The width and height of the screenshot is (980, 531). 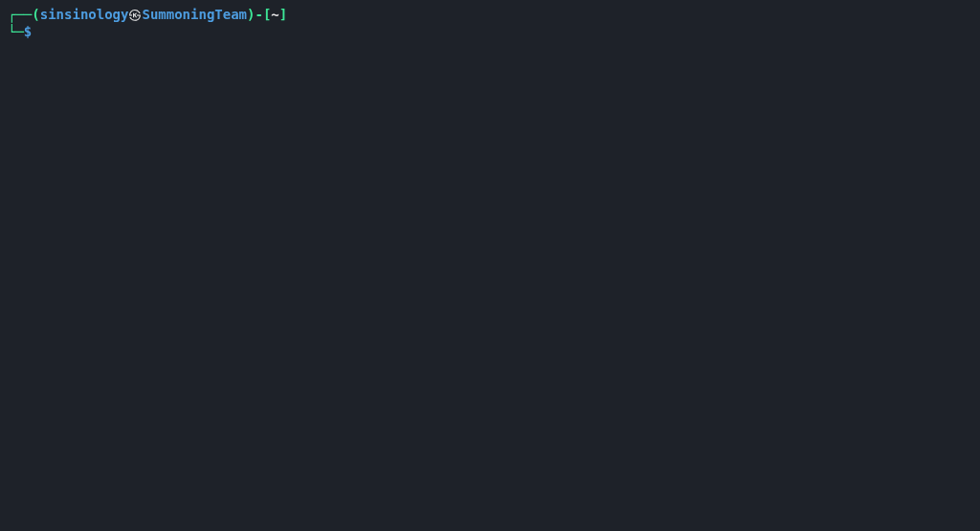 I want to click on command-input, so click(x=35, y=32).